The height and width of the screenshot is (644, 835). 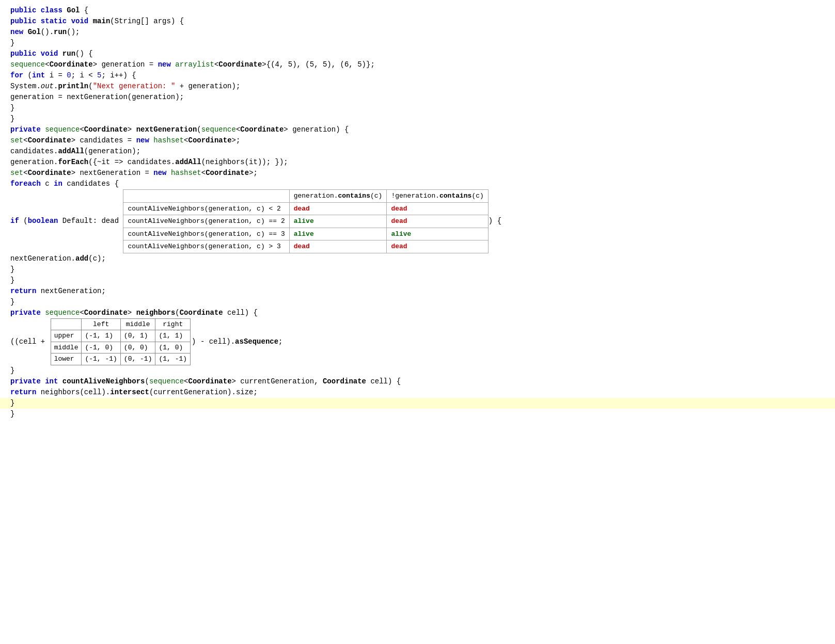 What do you see at coordinates (417, 269) in the screenshot?
I see `line-23: }` at bounding box center [417, 269].